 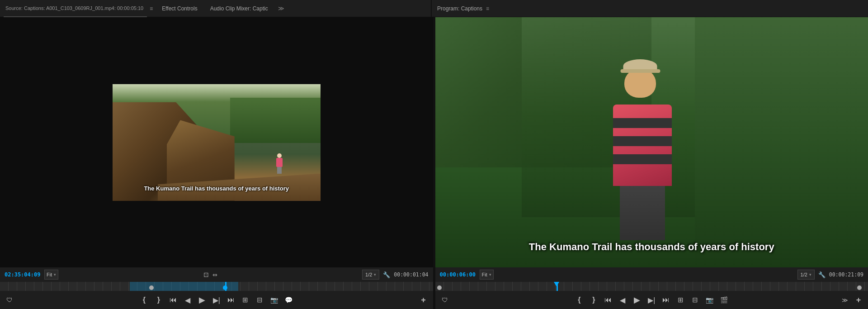 What do you see at coordinates (239, 9) in the screenshot?
I see `tab-audio-clip-mixer: Audio Clip Mixer: Captic` at bounding box center [239, 9].